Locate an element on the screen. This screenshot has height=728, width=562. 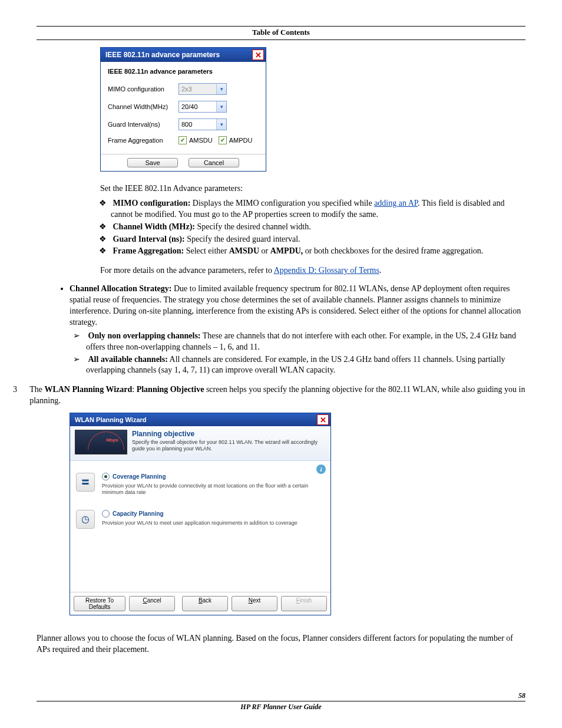
ampdu-label: AMPDU is located at coordinates (241, 140).